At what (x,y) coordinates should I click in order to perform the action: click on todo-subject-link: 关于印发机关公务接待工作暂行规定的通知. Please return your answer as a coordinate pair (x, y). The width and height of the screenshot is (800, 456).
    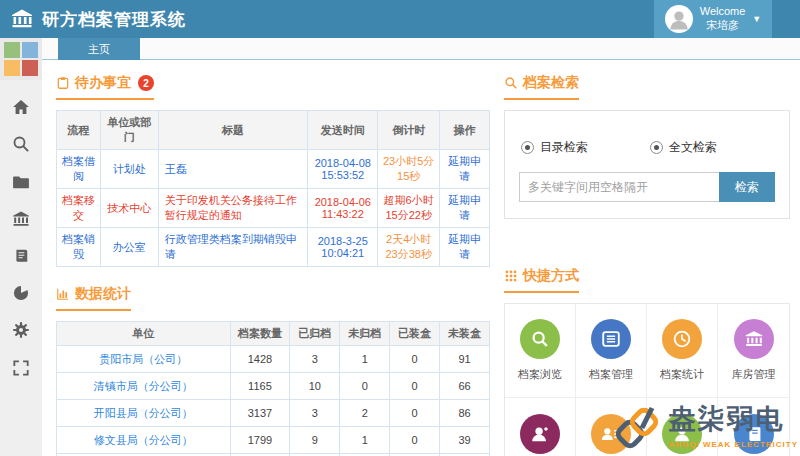
    Looking at the image, I should click on (233, 208).